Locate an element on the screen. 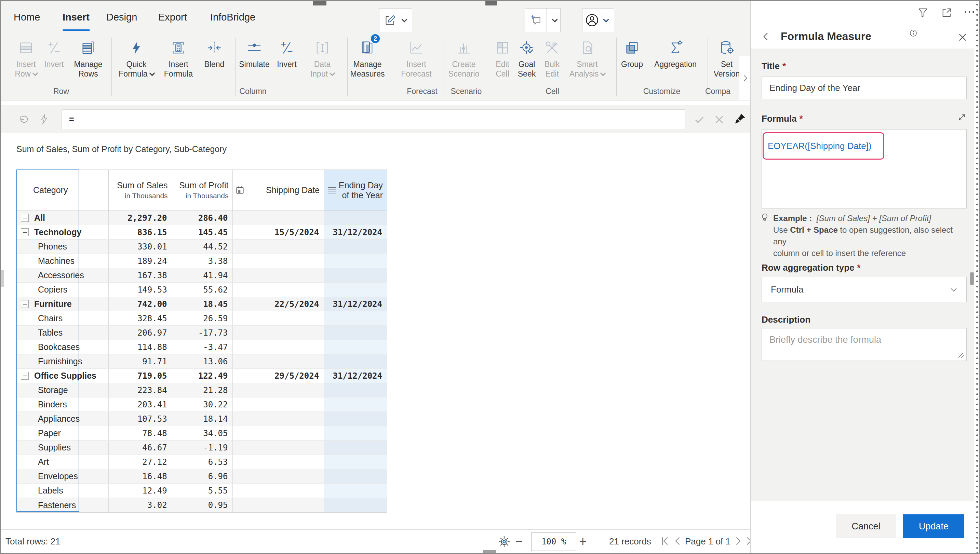  title-field: Ending Day of the Year is located at coordinates (864, 88).